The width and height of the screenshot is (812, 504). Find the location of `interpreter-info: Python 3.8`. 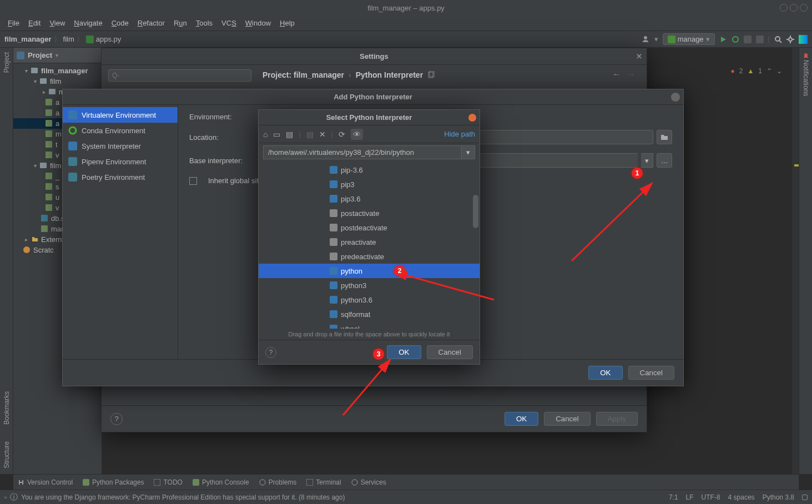

interpreter-info: Python 3.8 is located at coordinates (778, 497).